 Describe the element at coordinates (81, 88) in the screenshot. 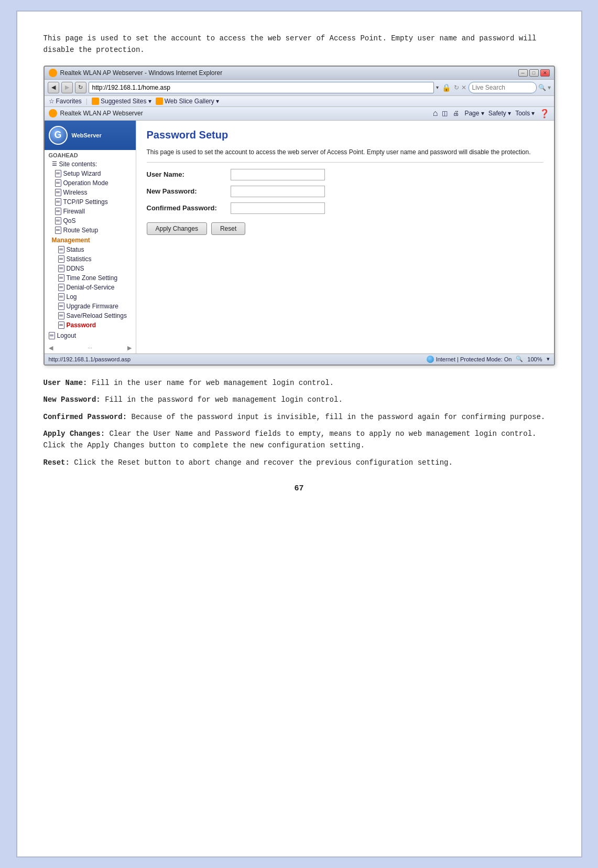

I see `refresh-button: ↻` at that location.